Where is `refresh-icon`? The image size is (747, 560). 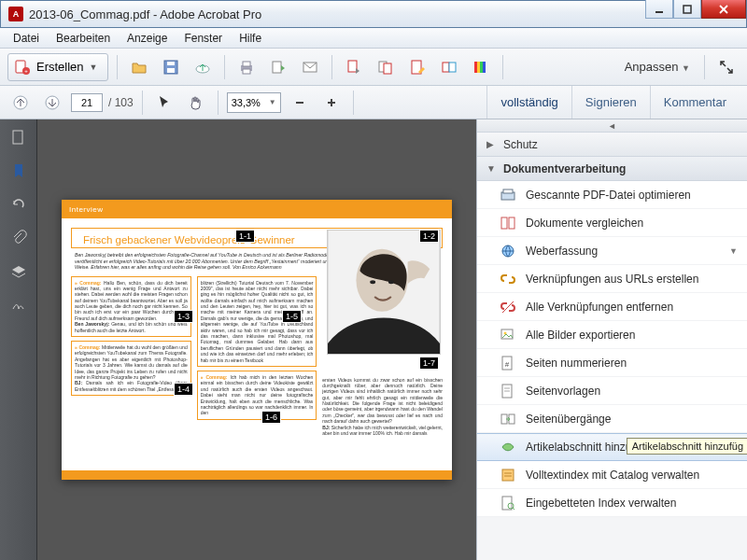
refresh-icon is located at coordinates (19, 204).